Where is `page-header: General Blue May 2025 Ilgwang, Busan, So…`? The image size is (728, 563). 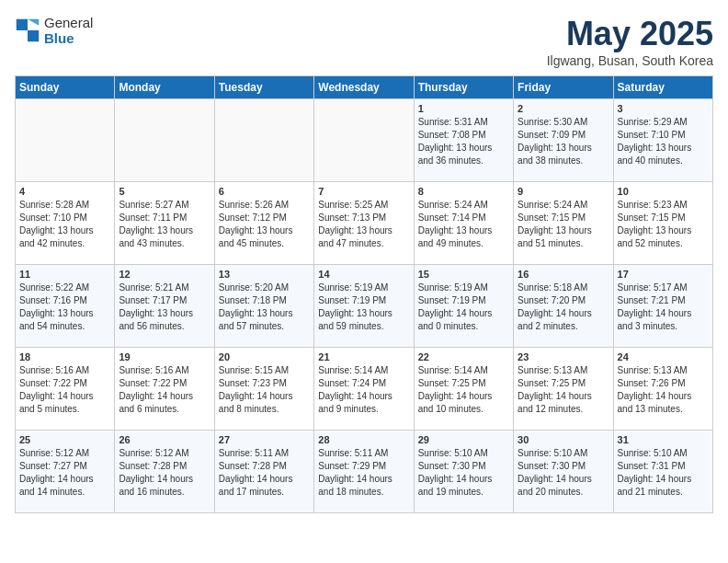 page-header: General Blue May 2025 Ilgwang, Busan, So… is located at coordinates (364, 41).